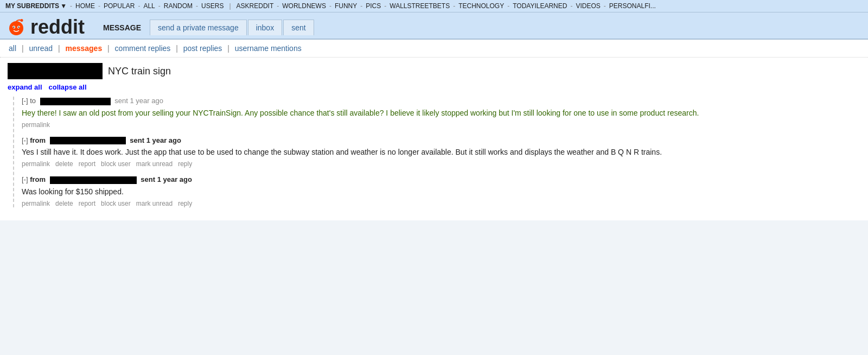  What do you see at coordinates (12, 48) in the screenshot?
I see `subnav-all: all` at bounding box center [12, 48].